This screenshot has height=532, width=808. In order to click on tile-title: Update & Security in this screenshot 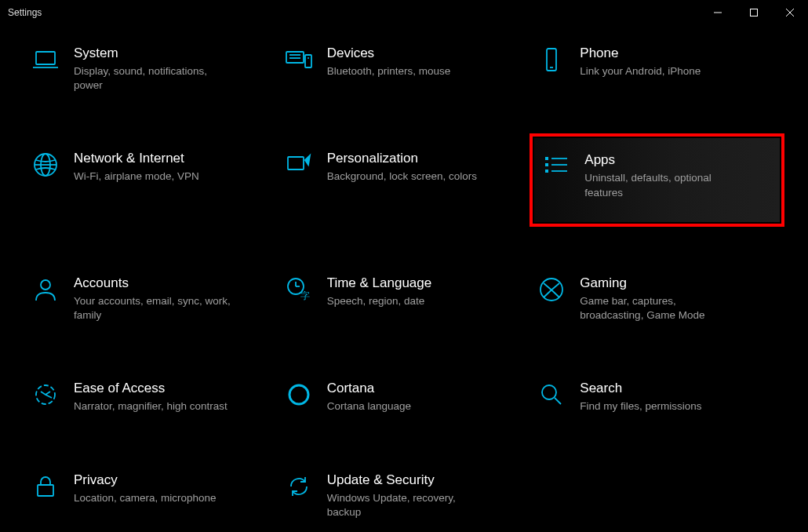, I will do `click(425, 480)`.